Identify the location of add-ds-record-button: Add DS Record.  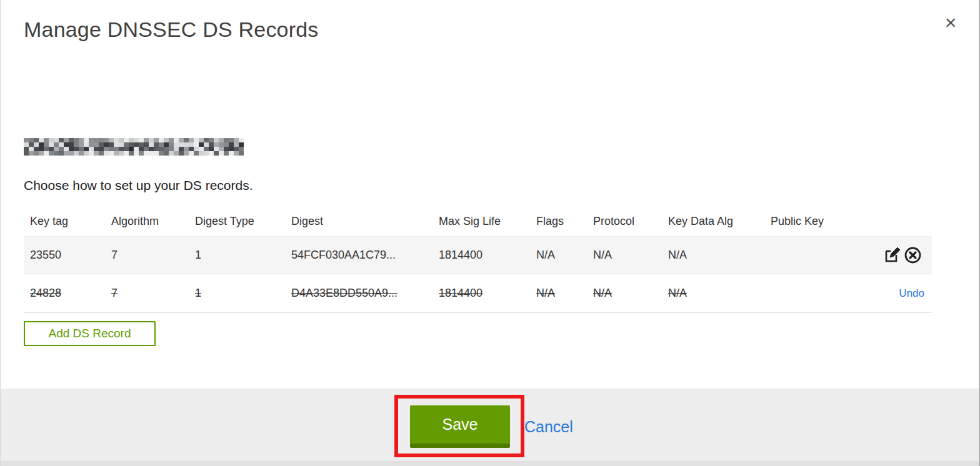
(90, 334).